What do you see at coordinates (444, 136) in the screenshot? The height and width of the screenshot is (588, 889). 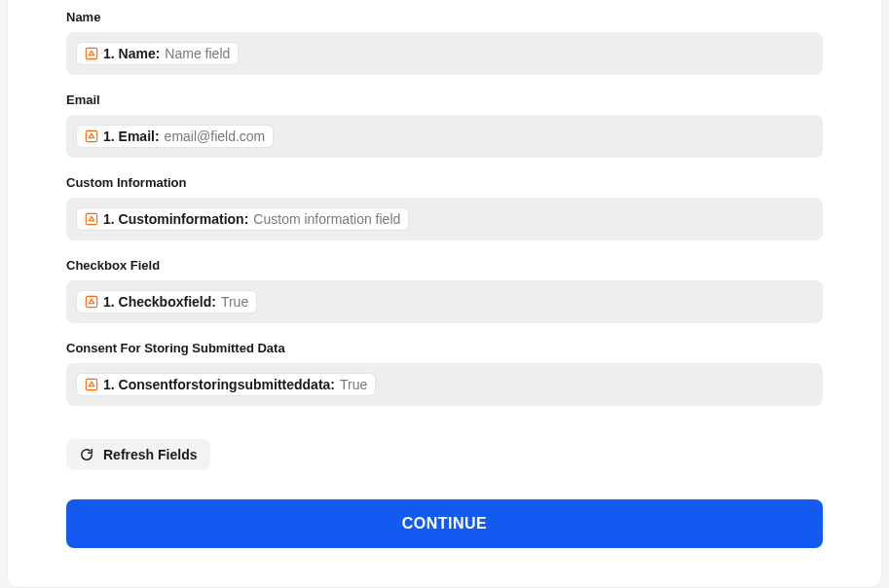 I see `input-email: 1. Email: email@field.com` at bounding box center [444, 136].